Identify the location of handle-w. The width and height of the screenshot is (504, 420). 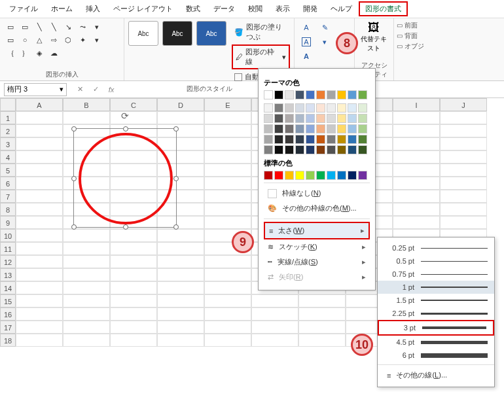
(74, 179).